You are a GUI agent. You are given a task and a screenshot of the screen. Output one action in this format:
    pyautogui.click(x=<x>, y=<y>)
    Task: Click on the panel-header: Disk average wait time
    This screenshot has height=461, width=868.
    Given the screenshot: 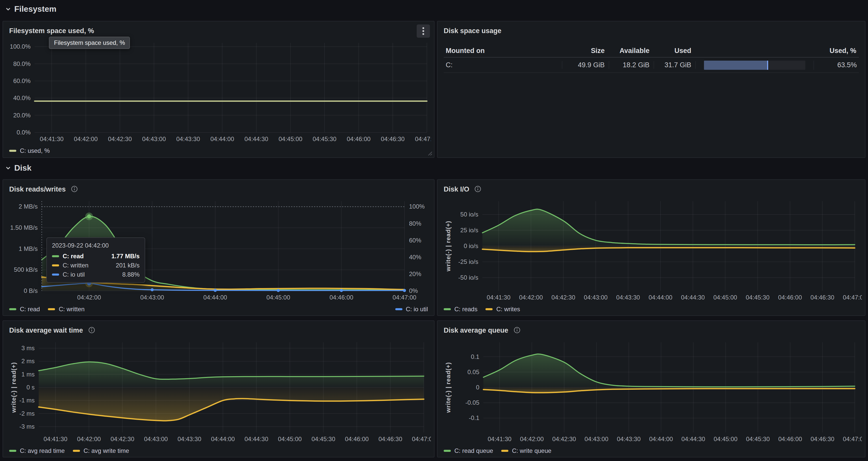 What is the action you would take?
    pyautogui.click(x=218, y=329)
    